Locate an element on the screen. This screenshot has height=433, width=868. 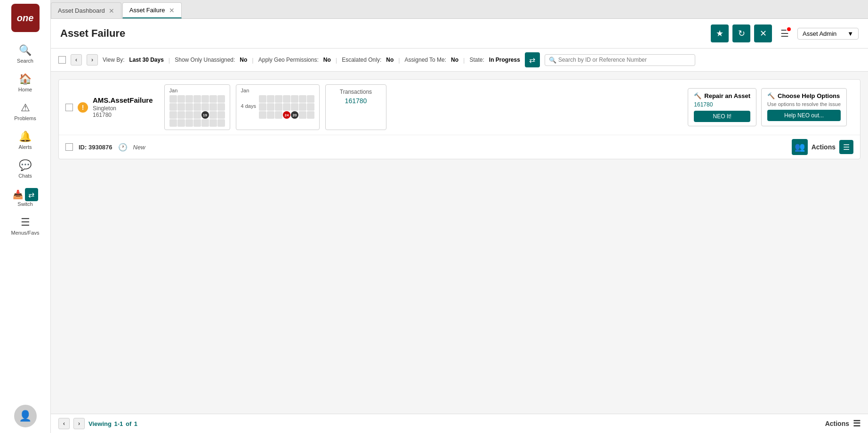
select-all-checkbox is located at coordinates (62, 60).